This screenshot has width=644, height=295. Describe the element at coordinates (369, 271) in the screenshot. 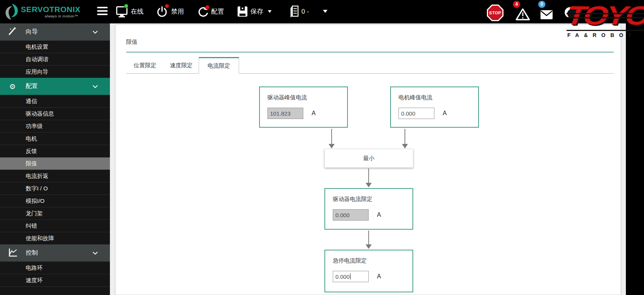

I see `estop-current-limit-box: 急停电流限定 0.000 A` at that location.